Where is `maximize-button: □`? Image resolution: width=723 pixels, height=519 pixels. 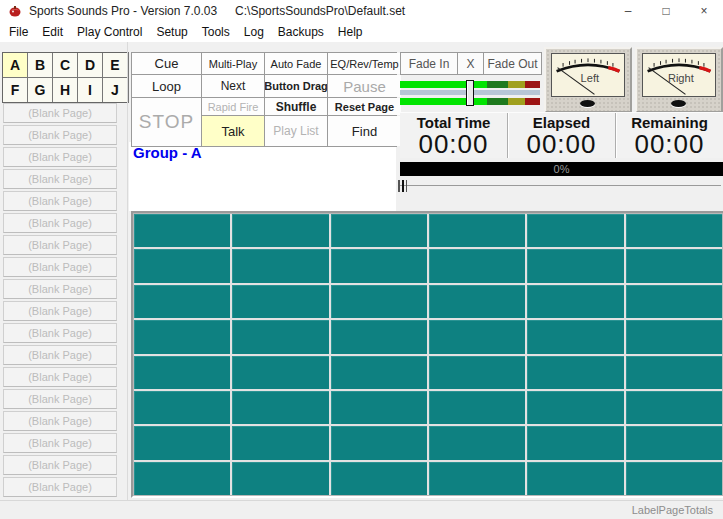 maximize-button: □ is located at coordinates (666, 11).